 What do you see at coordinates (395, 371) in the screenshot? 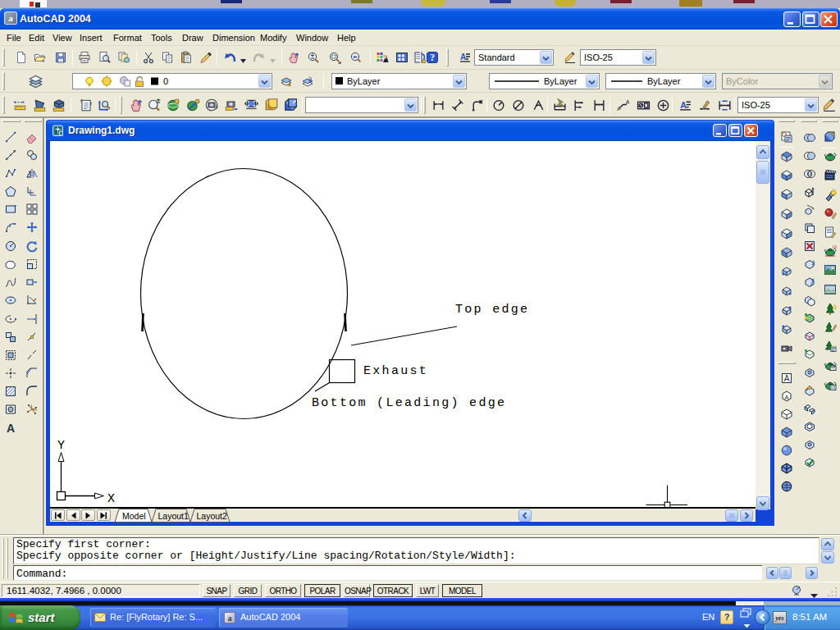
I see `svg-text: Exhaust` at bounding box center [395, 371].